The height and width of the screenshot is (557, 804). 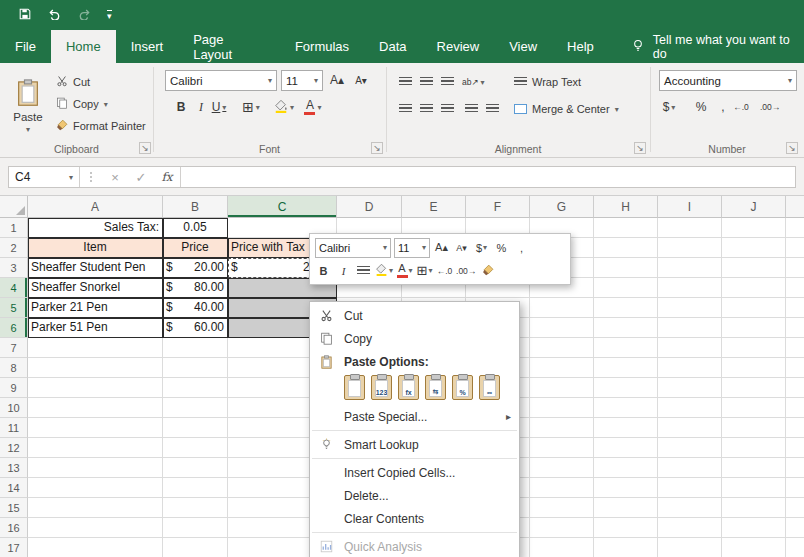 What do you see at coordinates (490, 388) in the screenshot?
I see `paste-option-link: ∞` at bounding box center [490, 388].